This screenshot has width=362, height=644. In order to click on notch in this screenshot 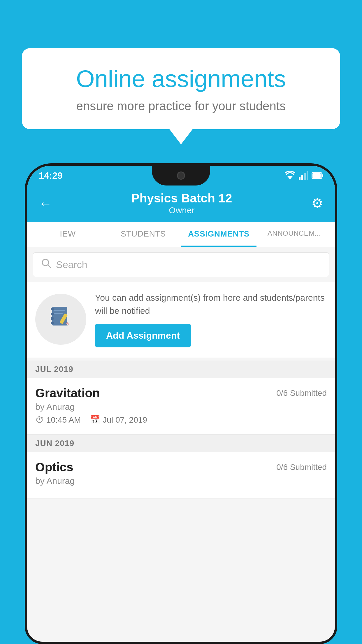, I will do `click(181, 176)`.